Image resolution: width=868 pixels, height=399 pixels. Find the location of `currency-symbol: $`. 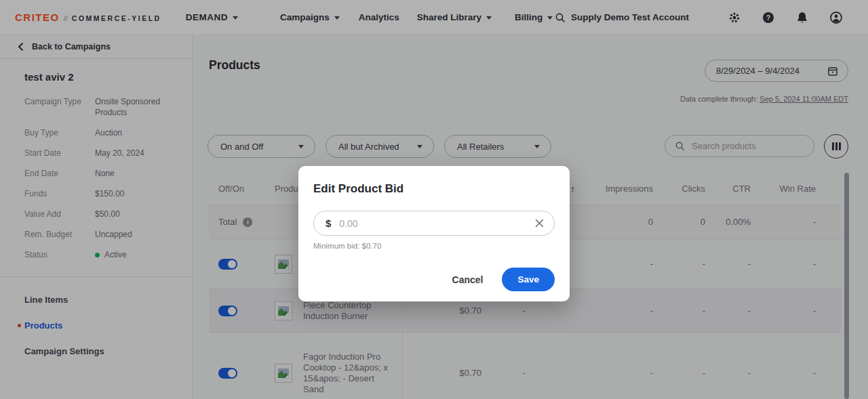

currency-symbol: $ is located at coordinates (328, 224).